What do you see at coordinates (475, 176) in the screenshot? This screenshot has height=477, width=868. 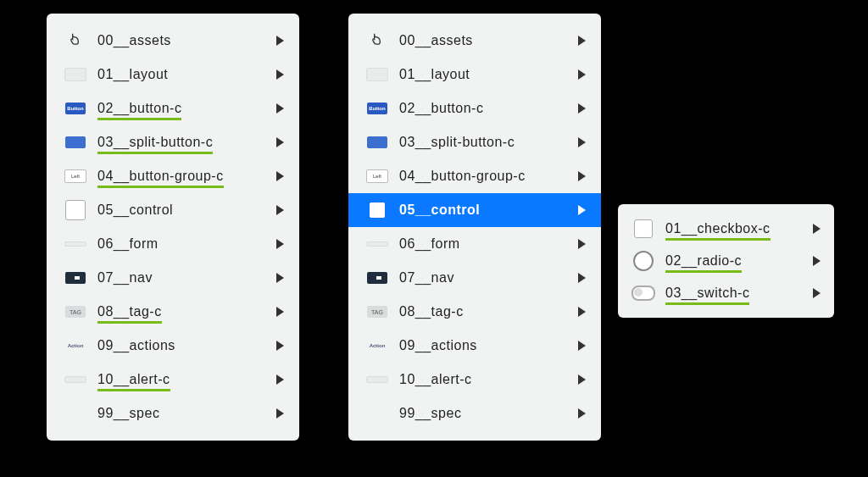 I see `middle-row-04-button-group-c: Left 04__button-group-c` at bounding box center [475, 176].